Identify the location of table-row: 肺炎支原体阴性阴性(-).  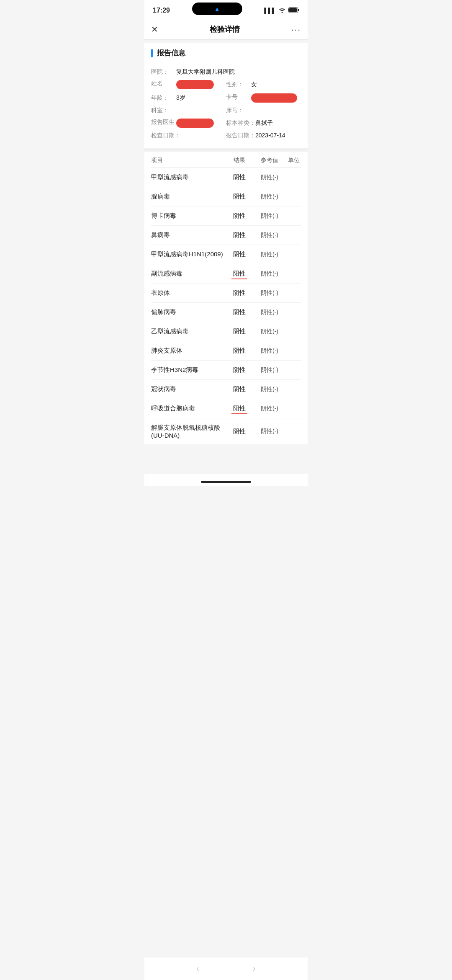
(226, 351).